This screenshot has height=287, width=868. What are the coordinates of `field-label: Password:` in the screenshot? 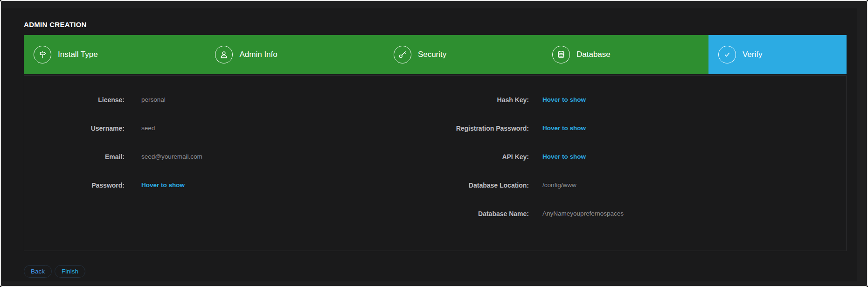 It's located at (75, 185).